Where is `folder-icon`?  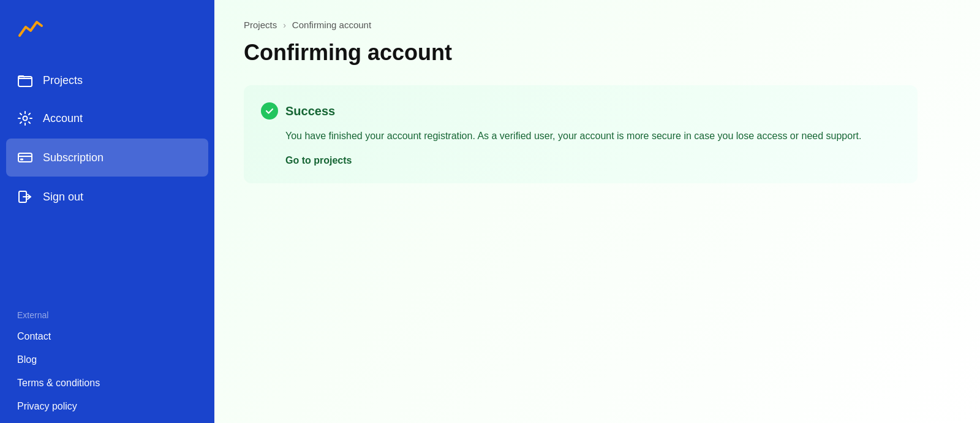
folder-icon is located at coordinates (25, 80).